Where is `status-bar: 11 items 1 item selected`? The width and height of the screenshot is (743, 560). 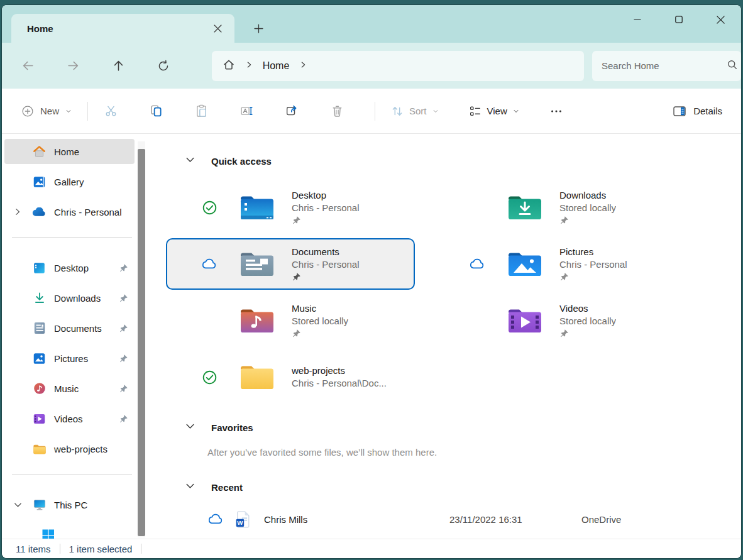 status-bar: 11 items 1 item selected is located at coordinates (372, 548).